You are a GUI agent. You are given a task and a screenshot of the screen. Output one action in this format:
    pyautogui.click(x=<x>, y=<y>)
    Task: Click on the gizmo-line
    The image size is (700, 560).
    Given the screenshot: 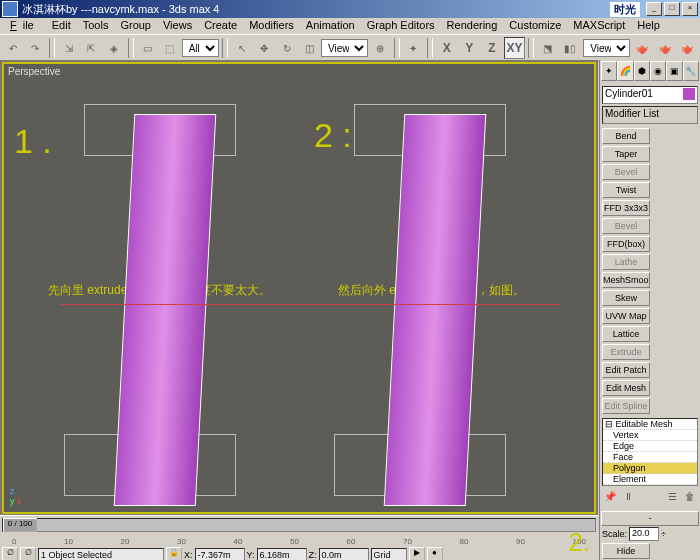 What is the action you would take?
    pyautogui.click(x=310, y=304)
    